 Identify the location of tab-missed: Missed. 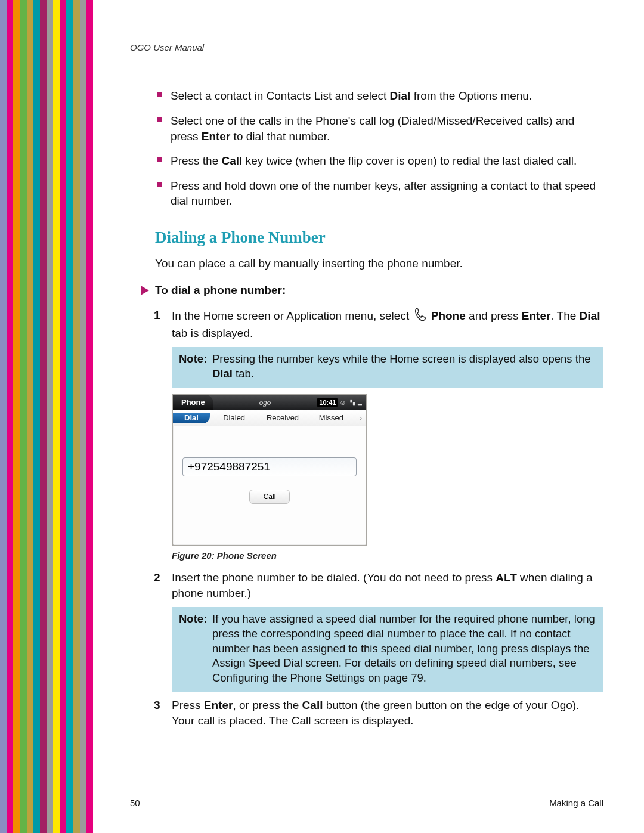
(332, 418).